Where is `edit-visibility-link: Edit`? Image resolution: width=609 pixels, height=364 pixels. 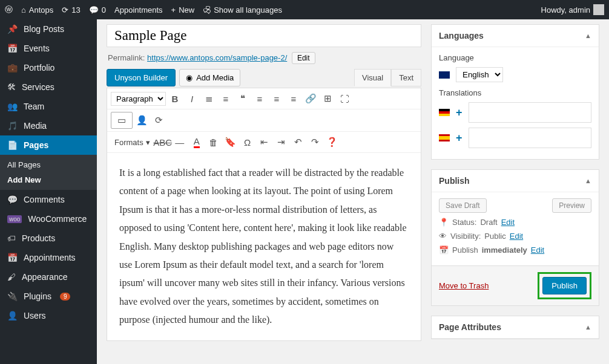
edit-visibility-link: Edit is located at coordinates (516, 236).